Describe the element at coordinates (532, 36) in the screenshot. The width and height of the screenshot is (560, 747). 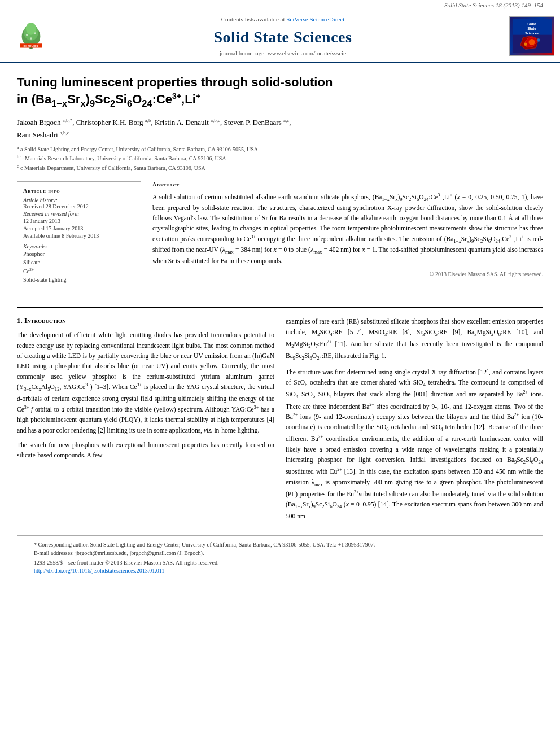
I see `ss-logo-icon: Solid State Sciences` at that location.